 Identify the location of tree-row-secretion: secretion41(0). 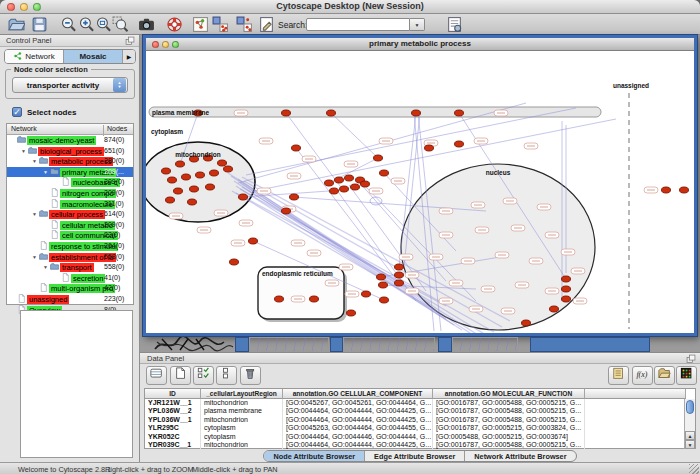
(70, 278).